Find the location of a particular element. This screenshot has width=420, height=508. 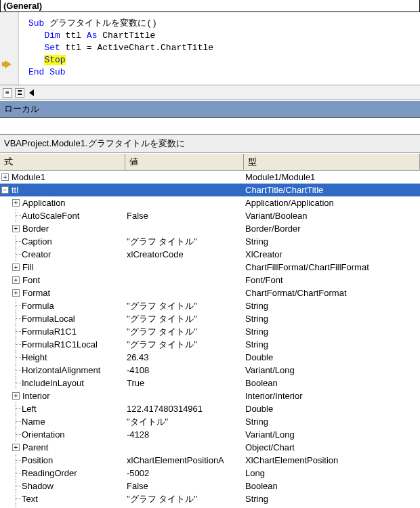

property-name: FormulaR1C1Local is located at coordinates (60, 344).